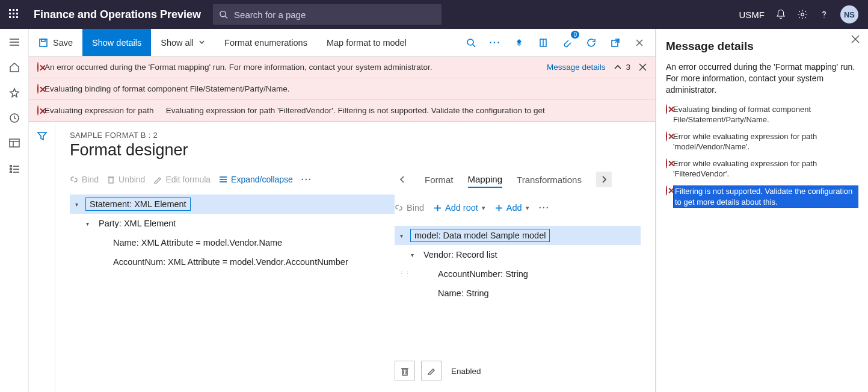 The image size is (868, 392). Describe the element at coordinates (292, 67) in the screenshot. I see `banner-text: An error occurred during the 'Format map…` at that location.